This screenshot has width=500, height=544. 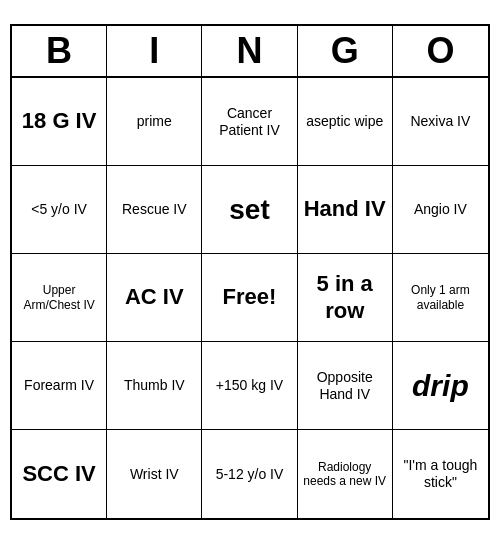 What do you see at coordinates (154, 474) in the screenshot?
I see `bingo-cell: Wrist IV` at bounding box center [154, 474].